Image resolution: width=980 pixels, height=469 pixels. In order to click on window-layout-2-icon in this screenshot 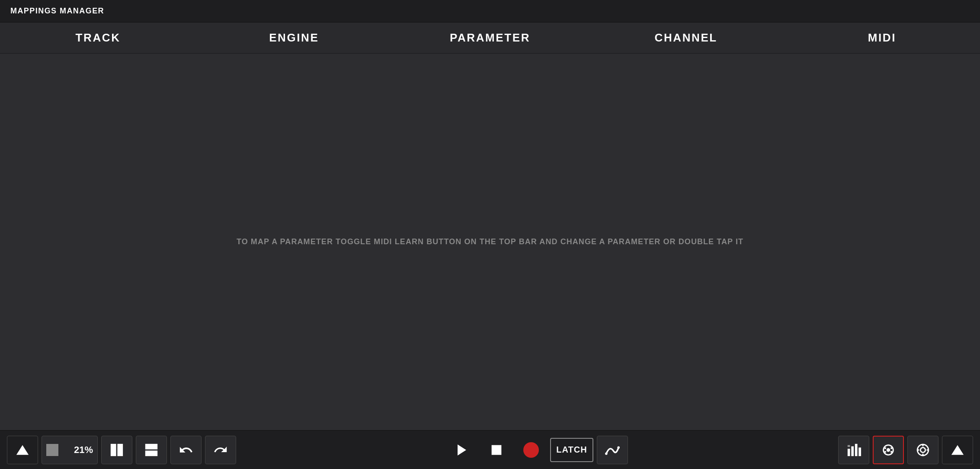, I will do `click(151, 450)`.